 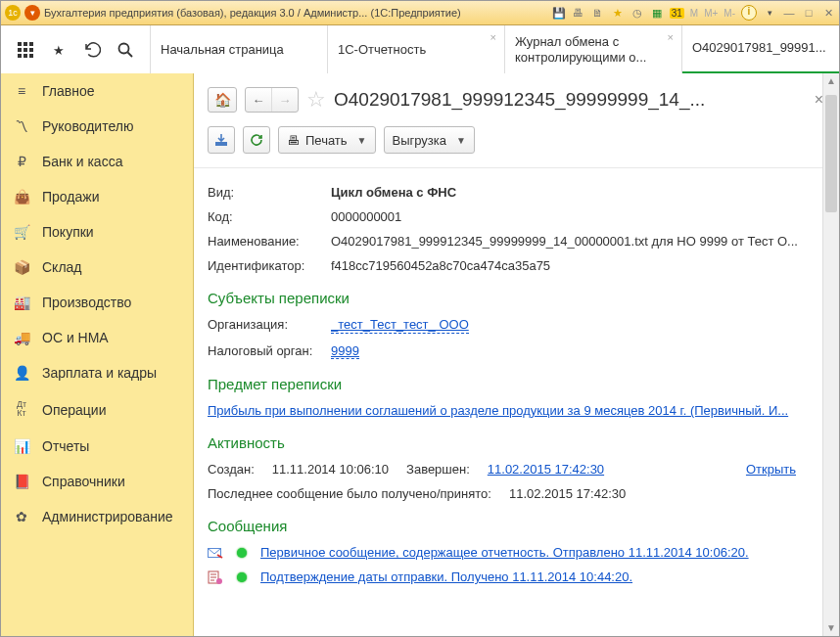 What do you see at coordinates (22, 267) in the screenshot?
I see `box-icon: 📦` at bounding box center [22, 267].